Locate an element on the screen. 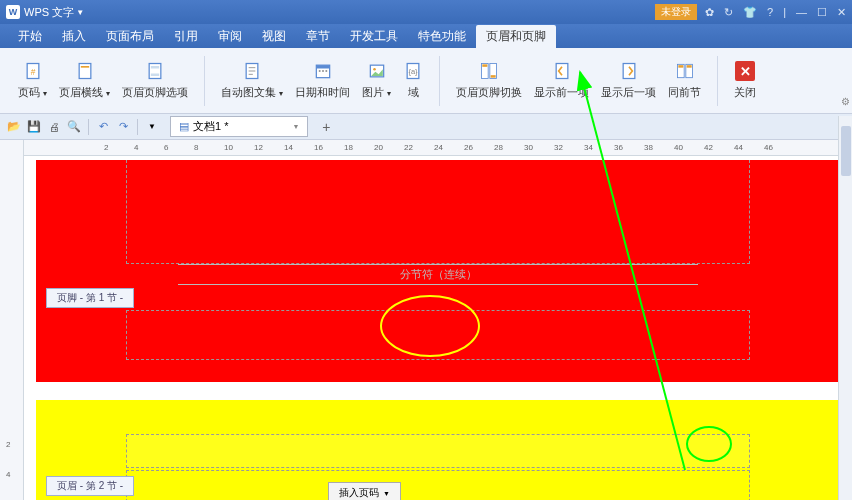 The image size is (852, 500). vertical-scrollbar is located at coordinates (845, 308).